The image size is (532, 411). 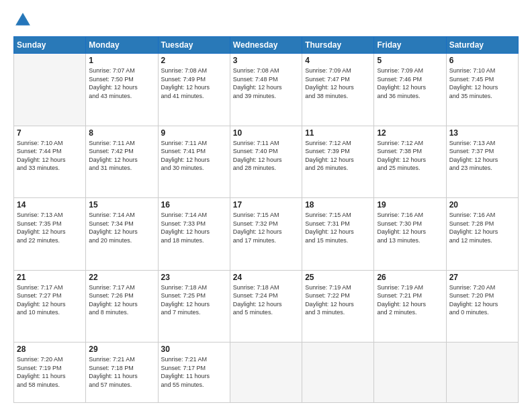 I want to click on weekday-header-thursday: Thursday, so click(x=339, y=46).